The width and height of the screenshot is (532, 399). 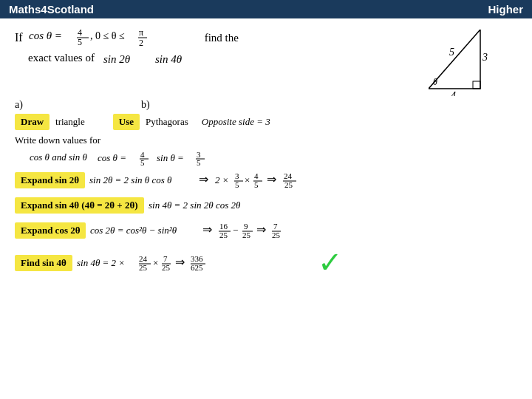 What do you see at coordinates (134, 231) in the screenshot?
I see `svg-text: cos 2θ = cos²θ − sin²θ` at bounding box center [134, 231].